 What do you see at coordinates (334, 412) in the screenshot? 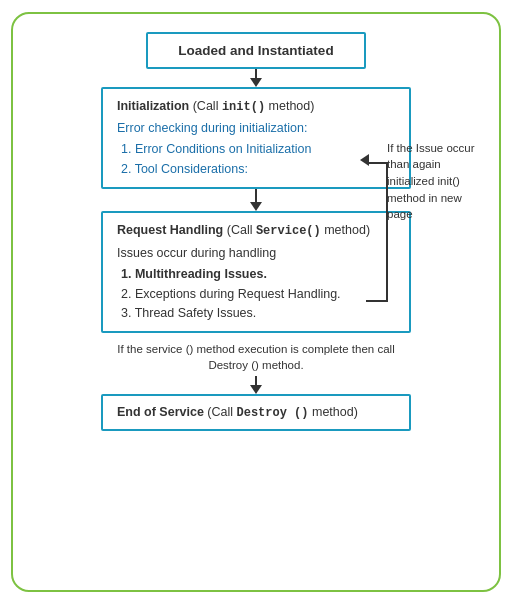
I see `end-method-suffix: method)` at bounding box center [334, 412].